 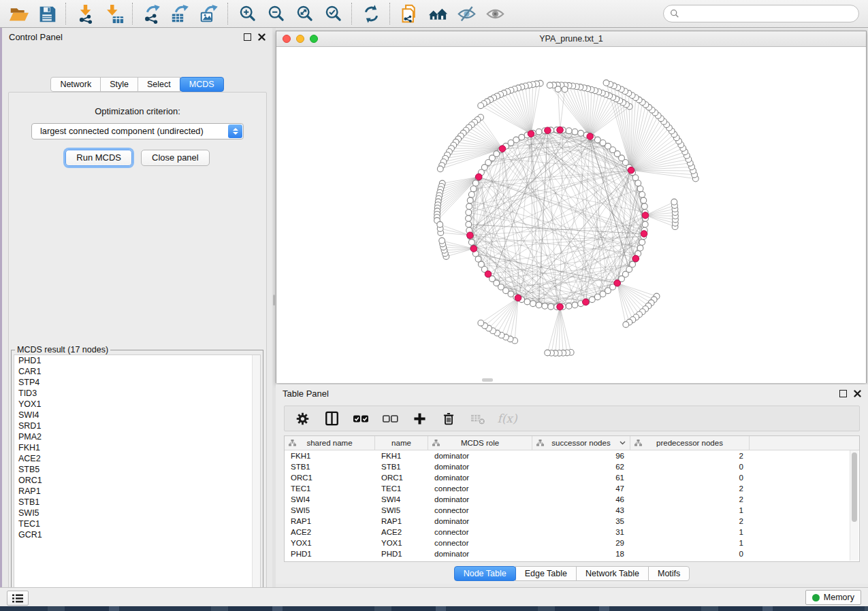 What do you see at coordinates (361, 419) in the screenshot?
I see `checked-boxes-icon` at bounding box center [361, 419].